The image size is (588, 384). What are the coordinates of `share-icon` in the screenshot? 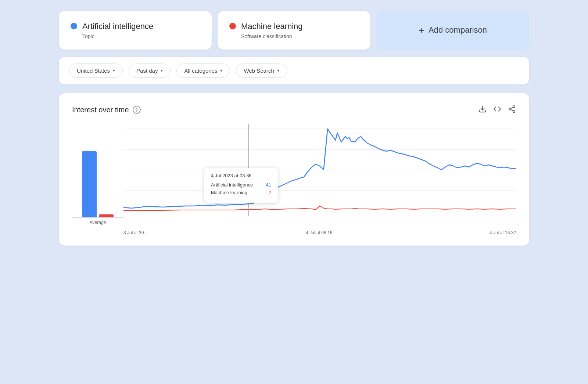 It's located at (512, 110).